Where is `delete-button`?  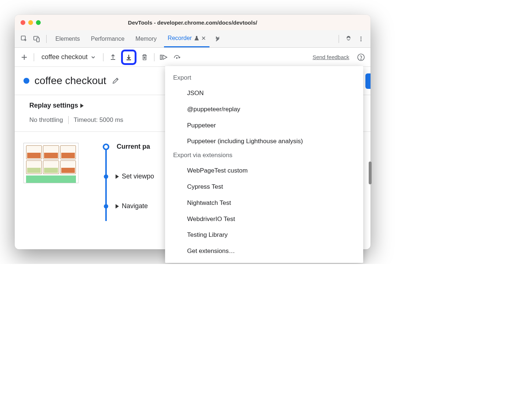 delete-button is located at coordinates (145, 57).